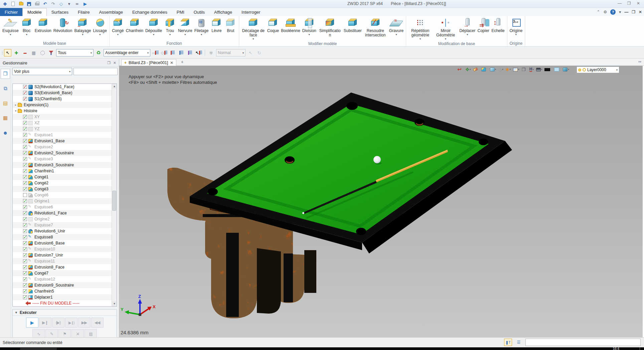 Image resolution: width=644 pixels, height=350 pixels. Describe the element at coordinates (516, 27) in the screenshot. I see `ribbon-button: Origine ▾` at that location.